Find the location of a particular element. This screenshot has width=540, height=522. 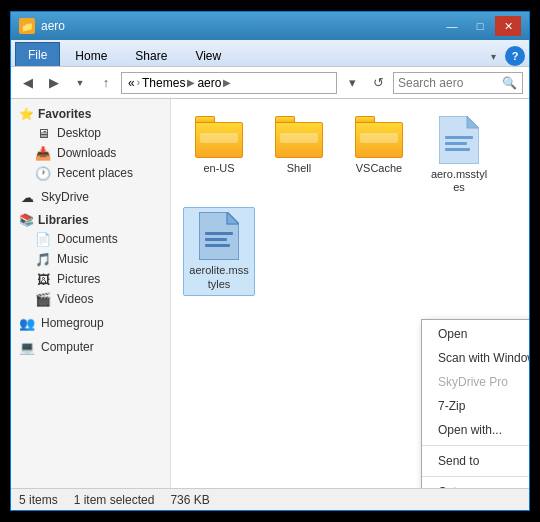

window-icon: 📁 is located at coordinates (27, 26).